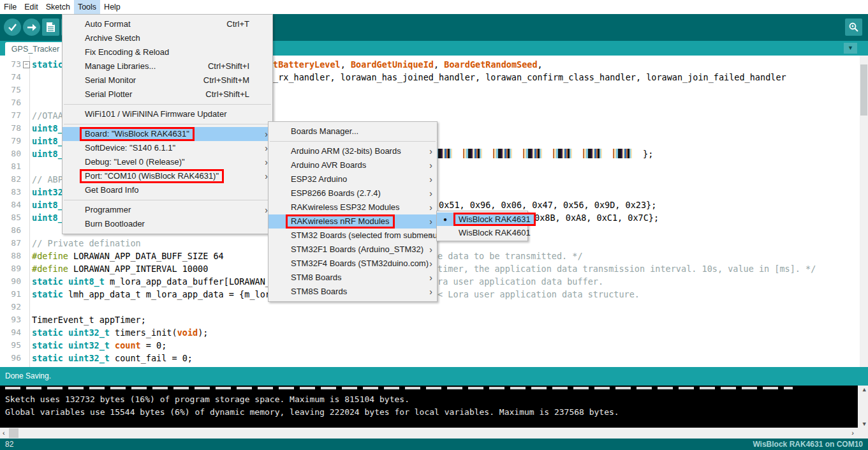 Image resolution: width=868 pixels, height=450 pixels. Describe the element at coordinates (346, 151) in the screenshot. I see `menu-item-label: Arduino ARM (32-bits) Boards` at that location.